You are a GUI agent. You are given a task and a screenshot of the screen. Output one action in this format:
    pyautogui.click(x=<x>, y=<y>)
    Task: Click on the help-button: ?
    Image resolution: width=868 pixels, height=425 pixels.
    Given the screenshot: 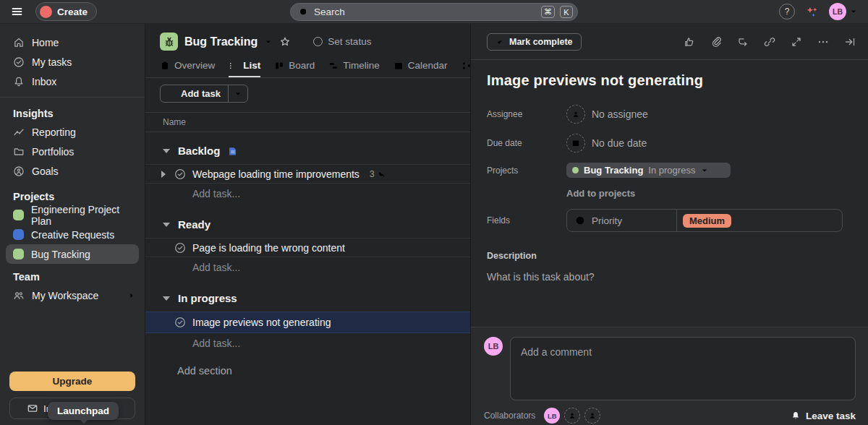 What is the action you would take?
    pyautogui.click(x=787, y=12)
    